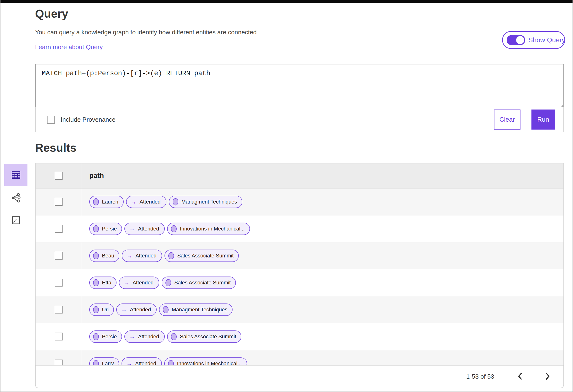 The height and width of the screenshot is (392, 573). Describe the element at coordinates (299, 358) in the screenshot. I see `table-row: Larry →Attended Innovations in Mechanica…` at that location.